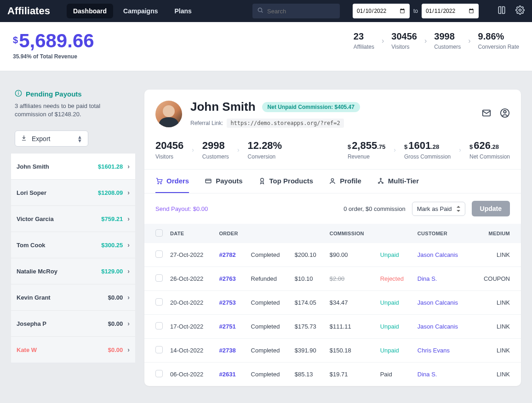  Describe the element at coordinates (169, 157) in the screenshot. I see `stat-label: Visitors` at that location.